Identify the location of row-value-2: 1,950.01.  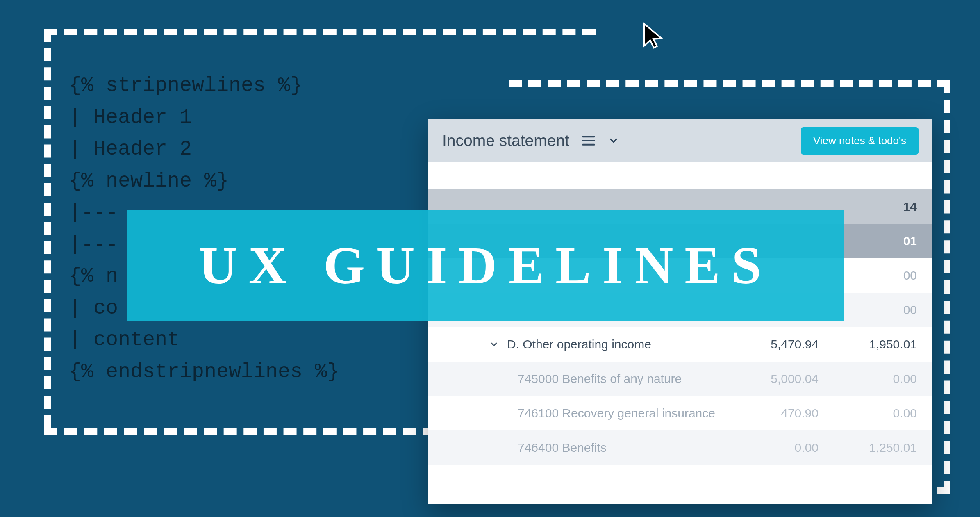
(868, 344).